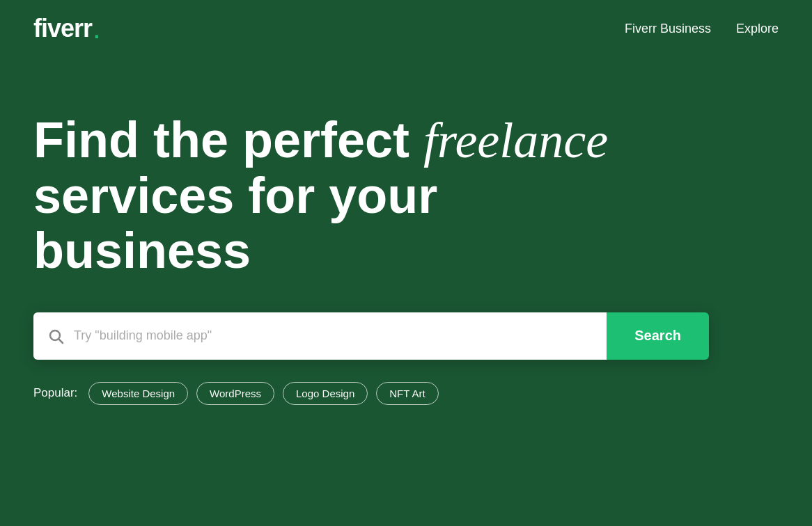 Image resolution: width=812 pixels, height=526 pixels. I want to click on logo: fiverr ., so click(67, 29).